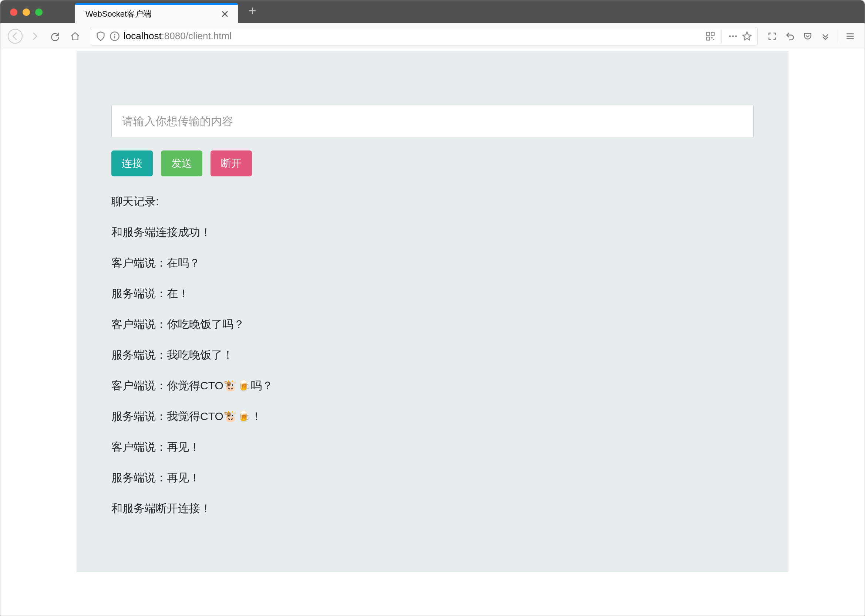 The height and width of the screenshot is (616, 865). I want to click on browser-tab: WebSocket客户端 ✕, so click(156, 13).